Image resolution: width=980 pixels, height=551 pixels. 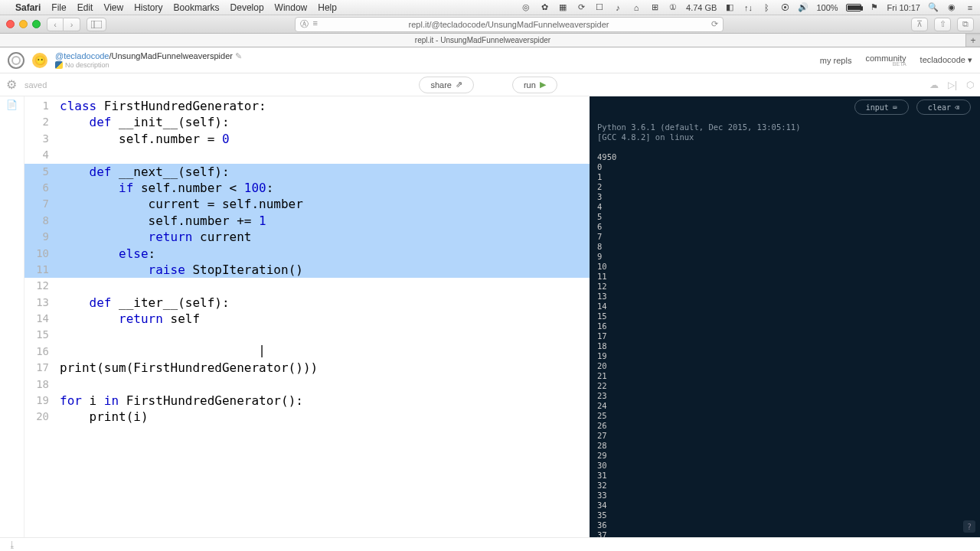 I want to click on menubar-status-right: ◎ ✿ ▦ ⟳ ☐ ♪ ⌂ ⊞ ① 4.74 GB ◧ ↑↓ ᛒ ⦿ 🔊 100…, so click(x=748, y=8).